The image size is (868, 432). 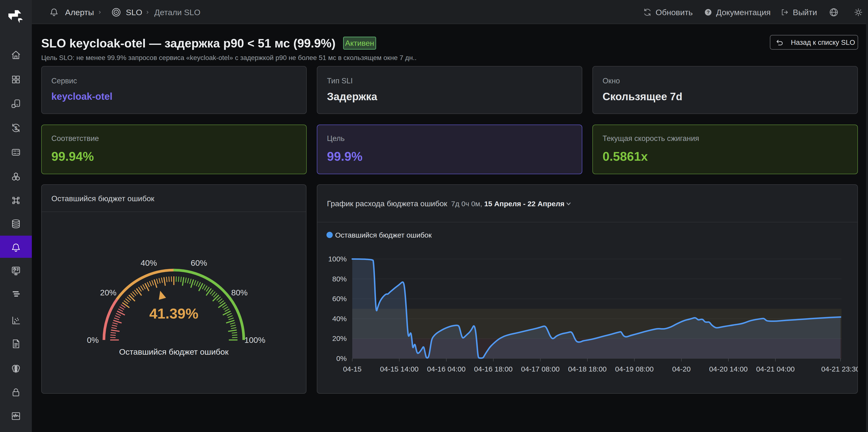 I want to click on svg-text: 04-21 23:30, so click(x=840, y=369).